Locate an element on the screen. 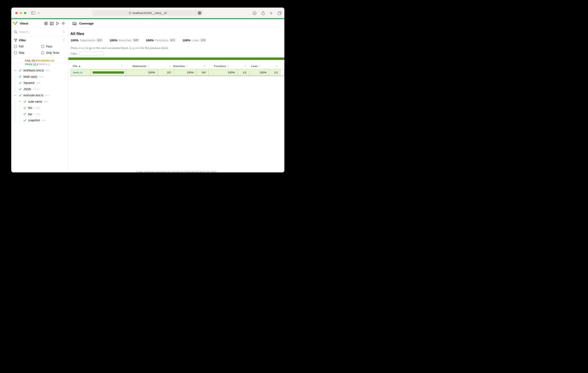  file-link: basic.ts is located at coordinates (78, 73).